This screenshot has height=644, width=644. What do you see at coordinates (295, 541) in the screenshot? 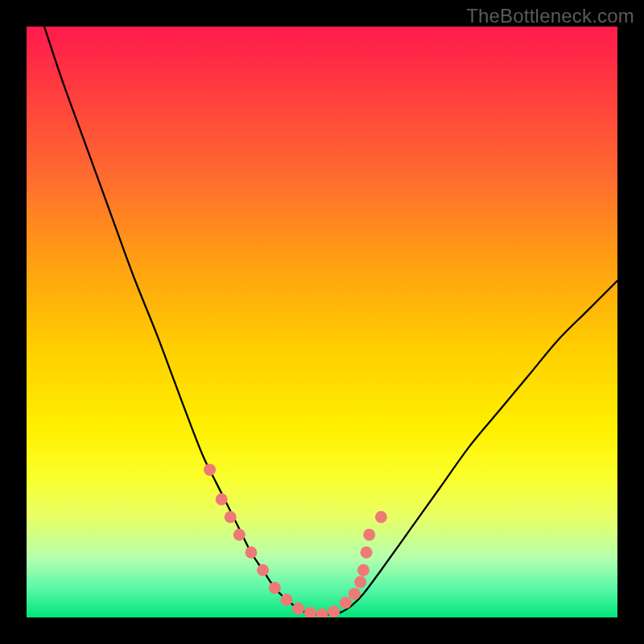
I see `highlight-markers` at bounding box center [295, 541].